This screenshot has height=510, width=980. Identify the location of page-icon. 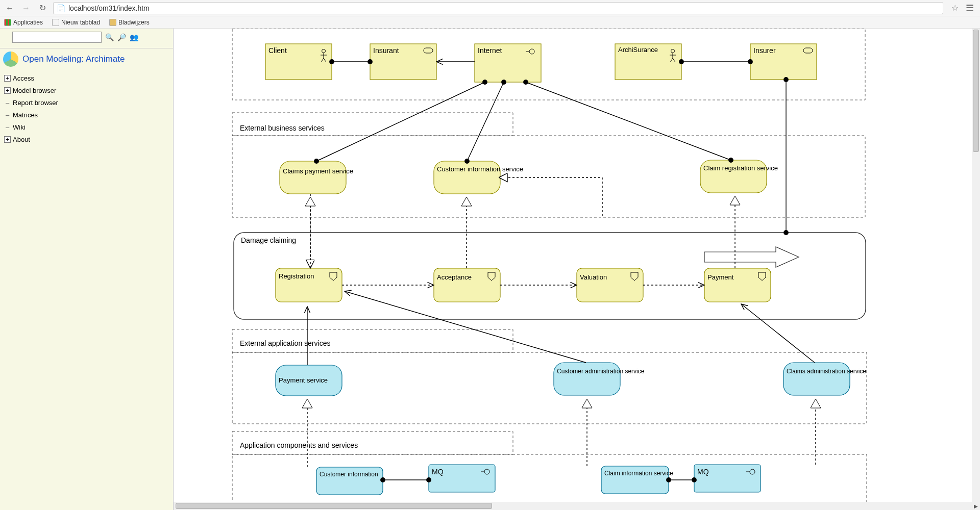
(56, 22).